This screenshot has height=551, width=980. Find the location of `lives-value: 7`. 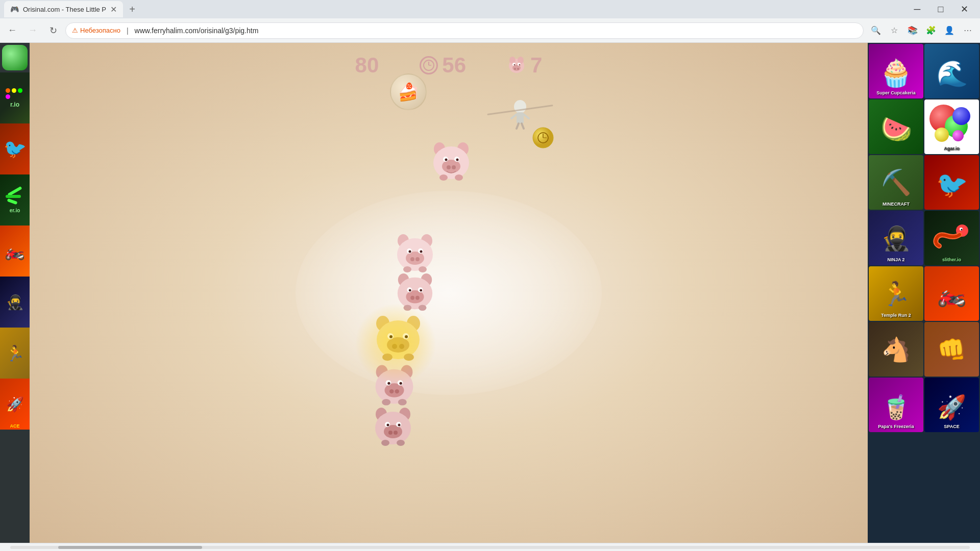

lives-value: 7 is located at coordinates (536, 65).